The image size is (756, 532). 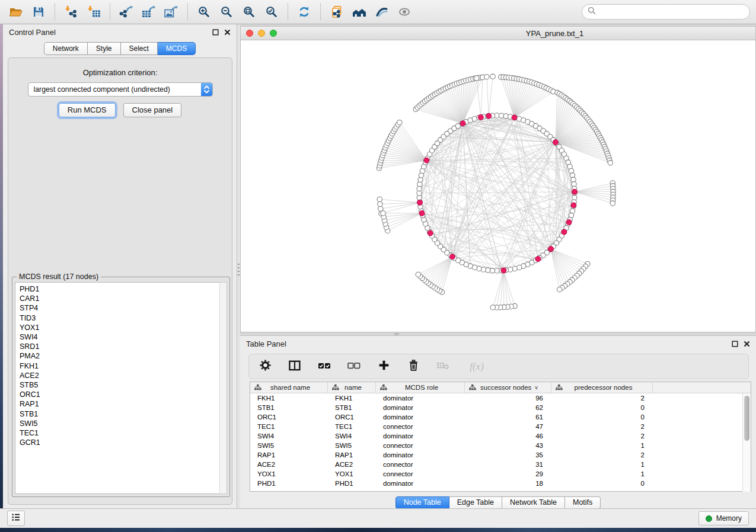 What do you see at coordinates (500, 455) in the screenshot?
I see `table-row: RAP1RAP1dominator352` at bounding box center [500, 455].